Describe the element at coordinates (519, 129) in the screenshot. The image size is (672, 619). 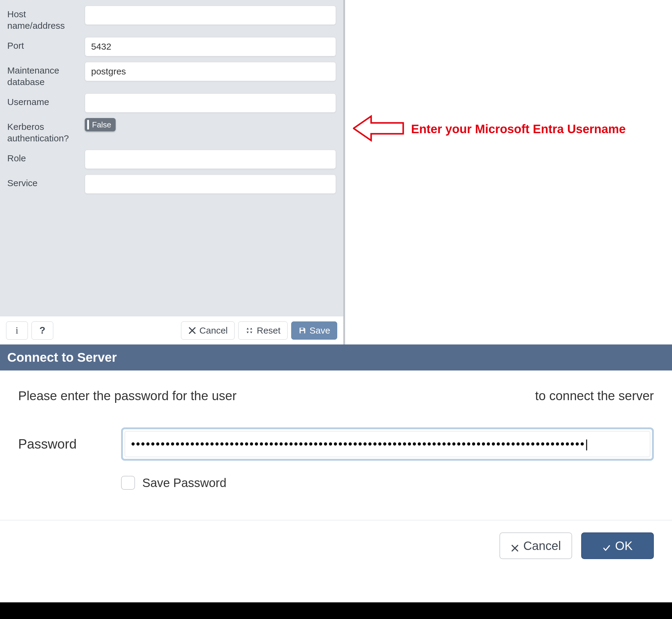
I see `annotation-text: Enter your Microsoft Entra Username` at that location.